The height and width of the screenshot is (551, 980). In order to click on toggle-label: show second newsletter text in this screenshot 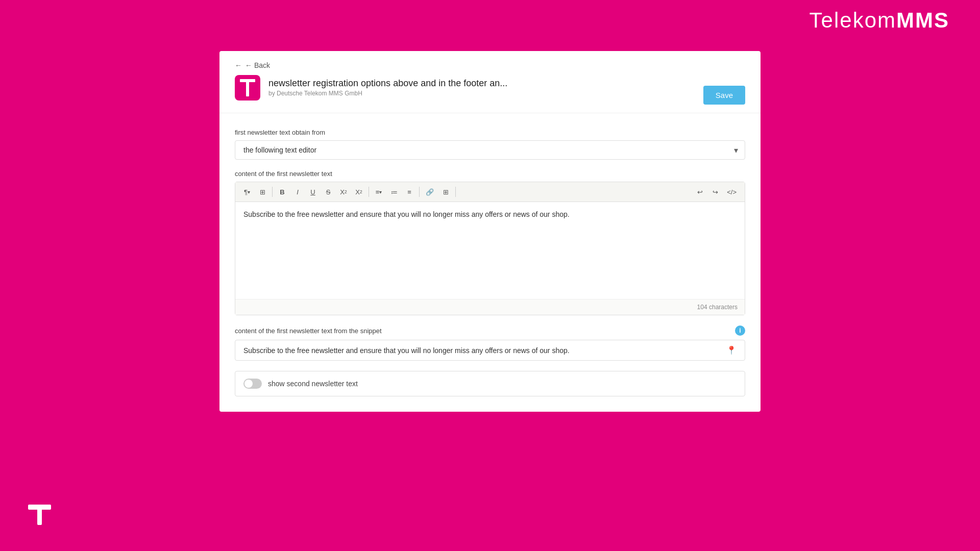, I will do `click(313, 384)`.